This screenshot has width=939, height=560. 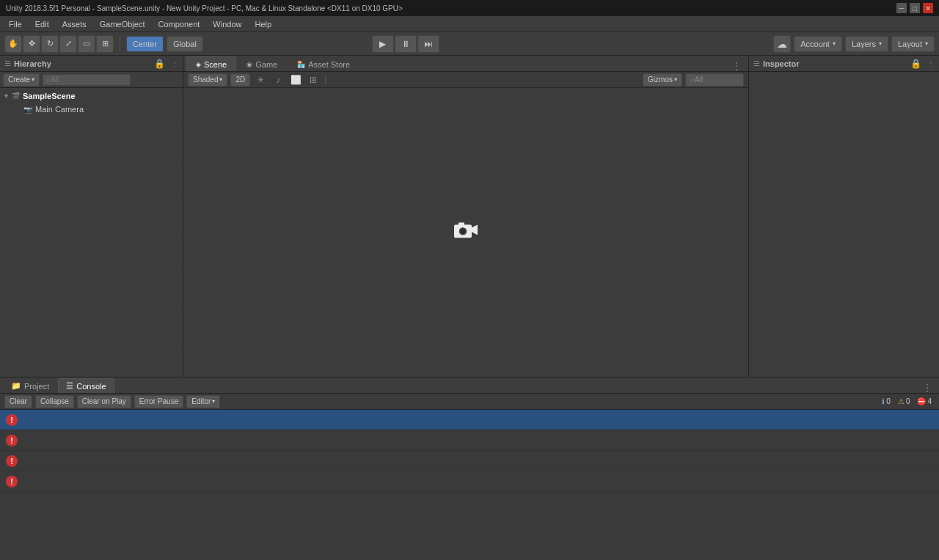 I want to click on fx-button: ⬜, so click(x=296, y=80).